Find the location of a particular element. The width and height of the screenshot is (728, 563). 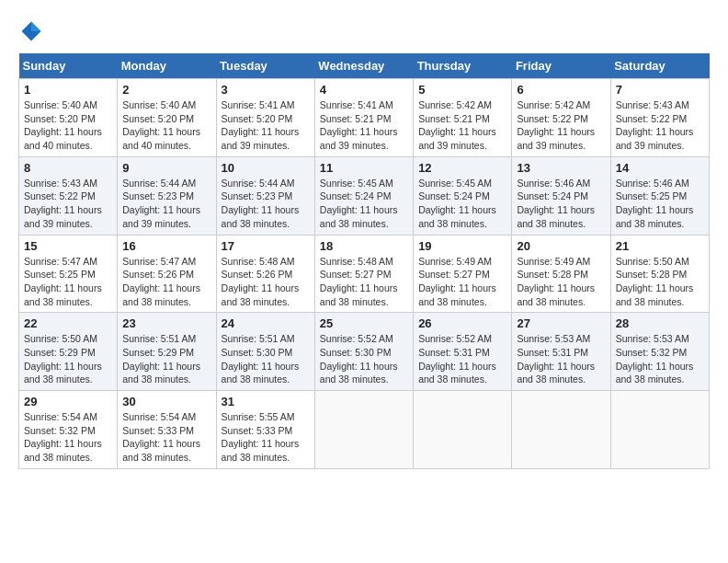

day-number: 25 is located at coordinates (364, 324).